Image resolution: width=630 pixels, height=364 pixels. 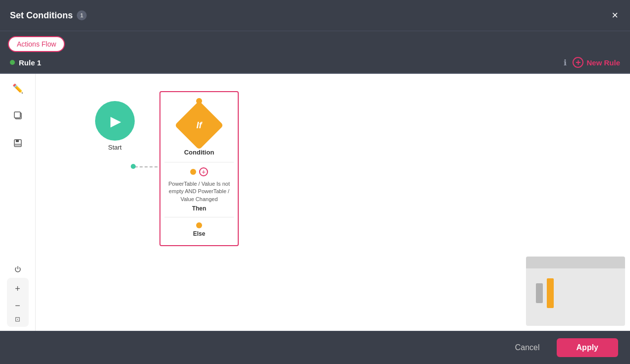 What do you see at coordinates (199, 192) in the screenshot?
I see `condition-text: PowerTable / Value Is not empty AND Powe…` at bounding box center [199, 192].